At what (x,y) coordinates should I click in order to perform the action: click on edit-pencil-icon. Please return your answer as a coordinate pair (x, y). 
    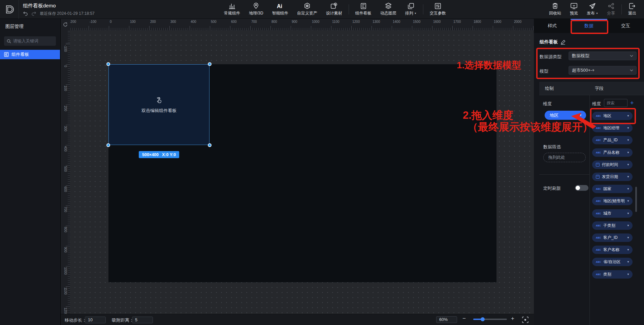
    Looking at the image, I should click on (563, 42).